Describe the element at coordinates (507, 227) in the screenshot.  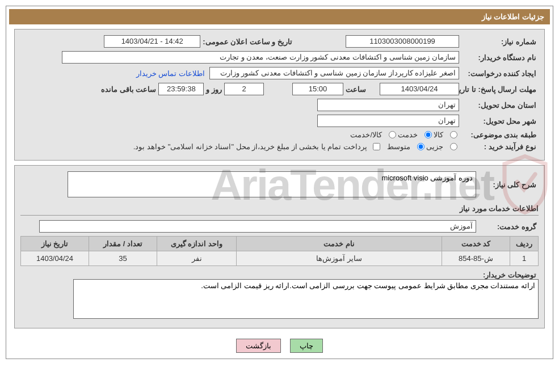
I see `label-service-group: گروه خدمت:` at that location.